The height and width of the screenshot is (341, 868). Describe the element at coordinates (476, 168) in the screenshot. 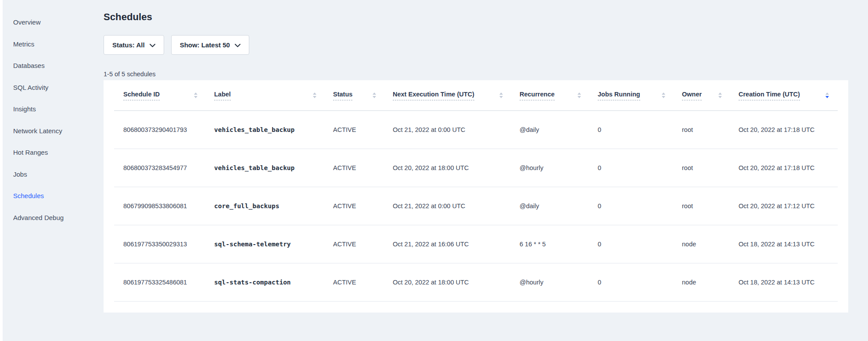

I see `table-row: 806800373283454977 vehicles_table_backup…` at that location.